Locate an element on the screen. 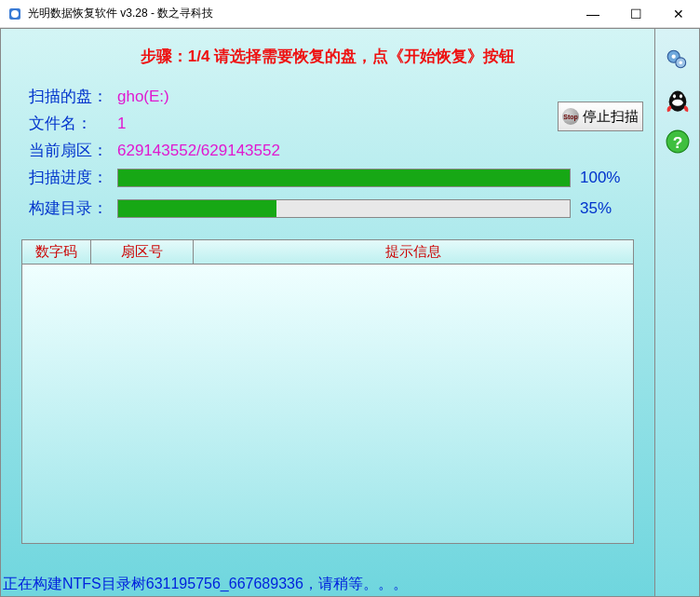  file-value: 1 is located at coordinates (121, 124).